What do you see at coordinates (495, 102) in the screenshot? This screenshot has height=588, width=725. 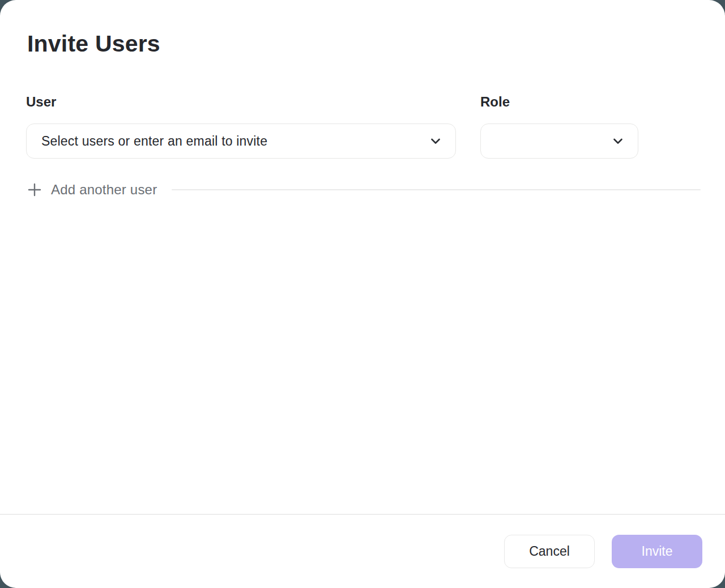 I see `role-field-label: Role` at bounding box center [495, 102].